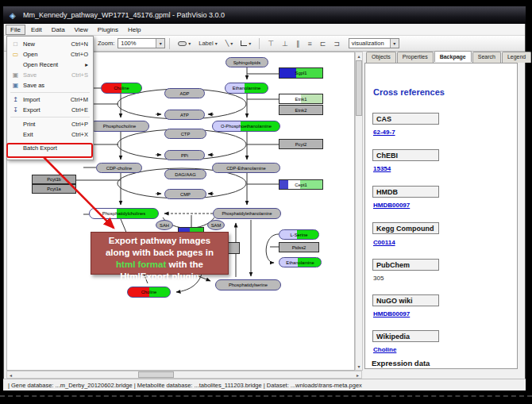 Image resolution: width=532 pixels, height=404 pixels. I want to click on scroll-left-icon: ◂, so click(11, 375).